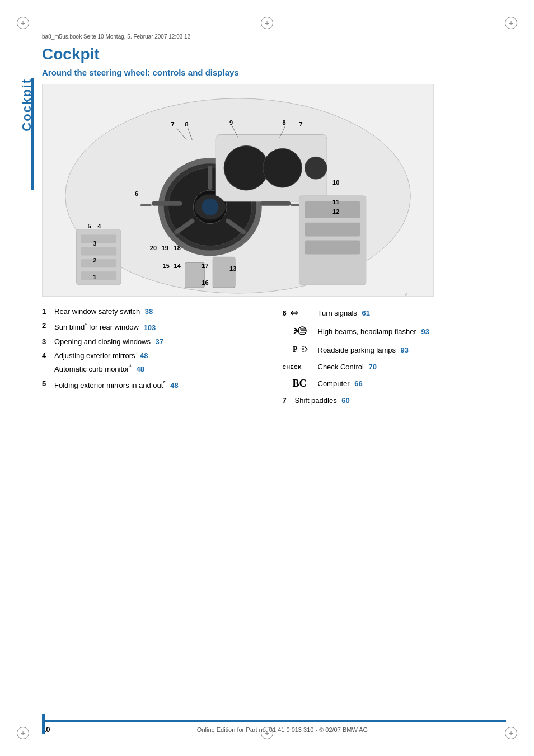 This screenshot has height=756, width=534. Describe the element at coordinates (47, 327) in the screenshot. I see `item-number-2: 2` at that location.